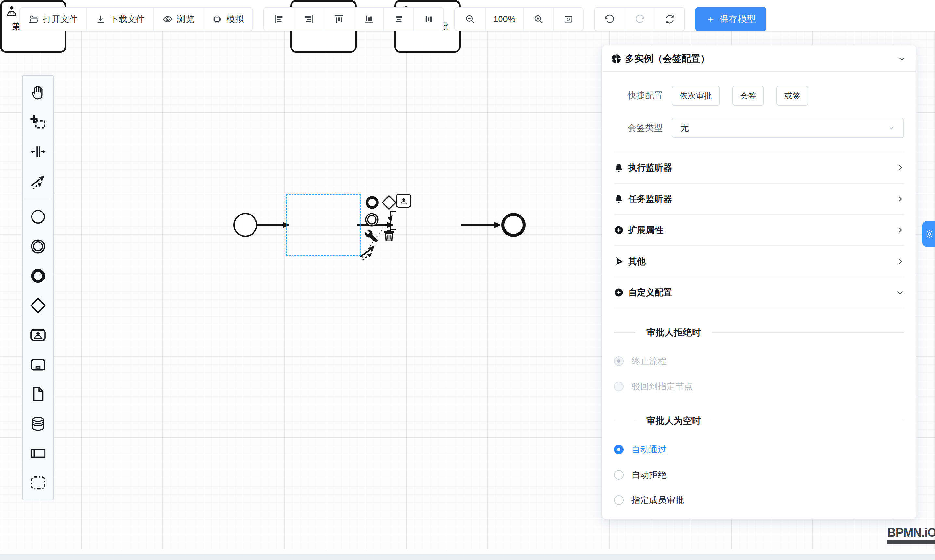  What do you see at coordinates (60, 19) in the screenshot?
I see `open-file-label: 打开文件` at bounding box center [60, 19].